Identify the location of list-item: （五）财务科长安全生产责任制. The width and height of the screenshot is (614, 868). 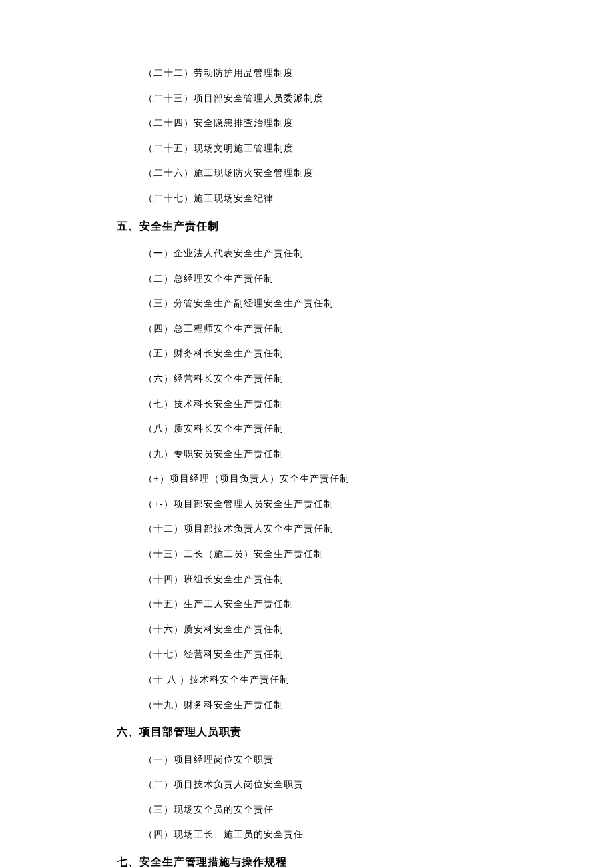
(320, 354).